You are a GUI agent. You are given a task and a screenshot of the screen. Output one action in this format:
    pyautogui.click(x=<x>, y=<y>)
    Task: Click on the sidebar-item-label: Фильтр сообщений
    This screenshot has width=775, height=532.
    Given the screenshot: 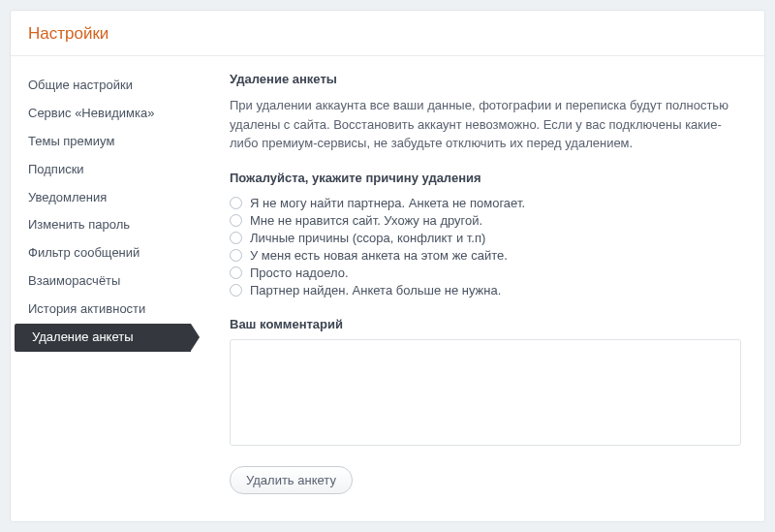 What is the action you would take?
    pyautogui.click(x=83, y=252)
    